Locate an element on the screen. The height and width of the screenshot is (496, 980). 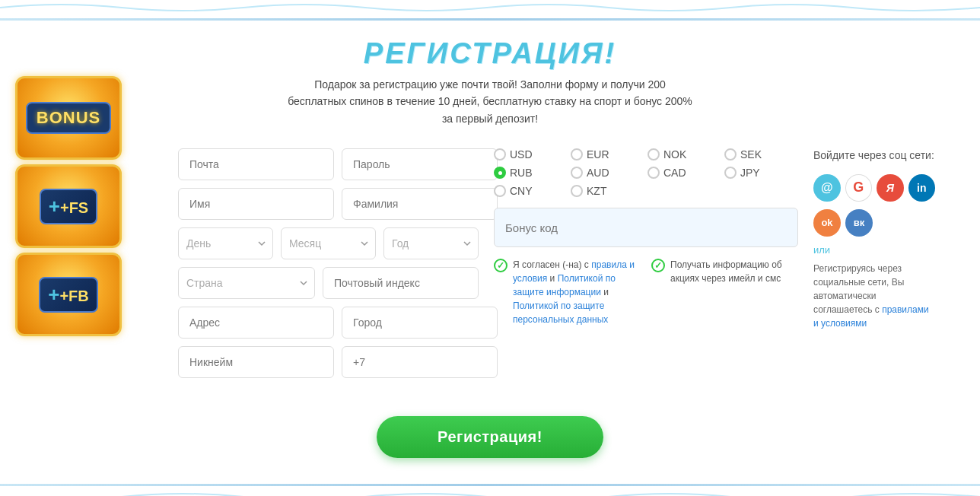
personal-data-link: Политикой по защите персональных данных is located at coordinates (560, 313).